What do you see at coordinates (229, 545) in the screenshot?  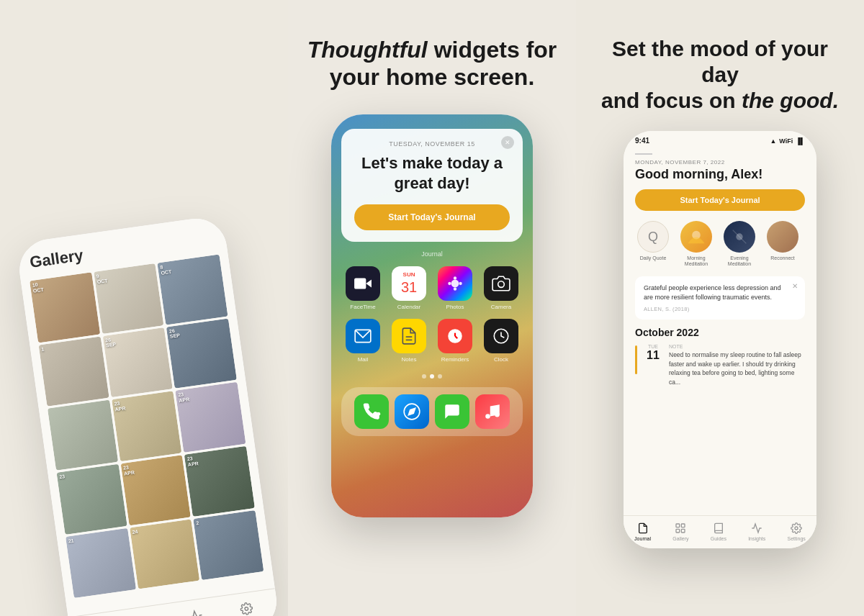 I see `list-item: 2` at bounding box center [229, 545].